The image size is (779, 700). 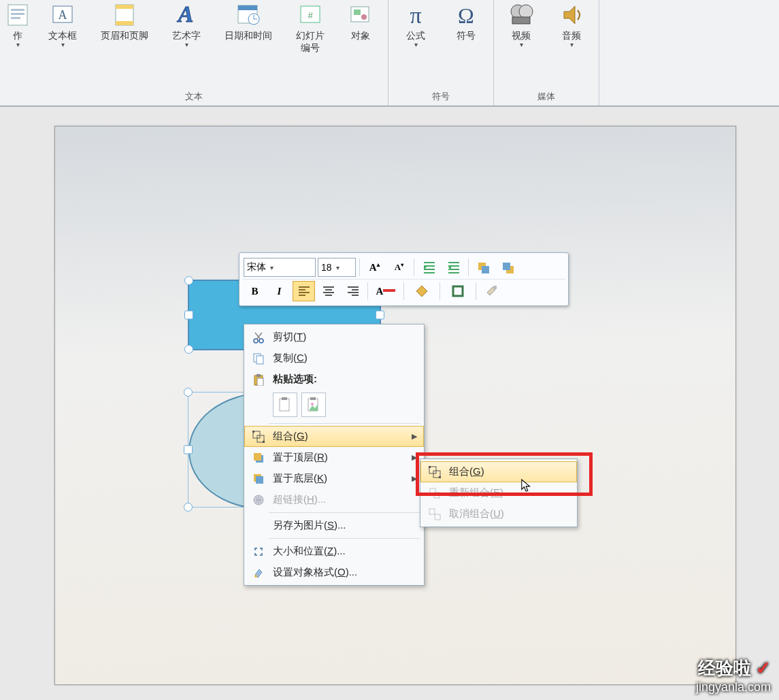 I want to click on menu-size-position: 大小和位置(Z)..., so click(x=334, y=551).